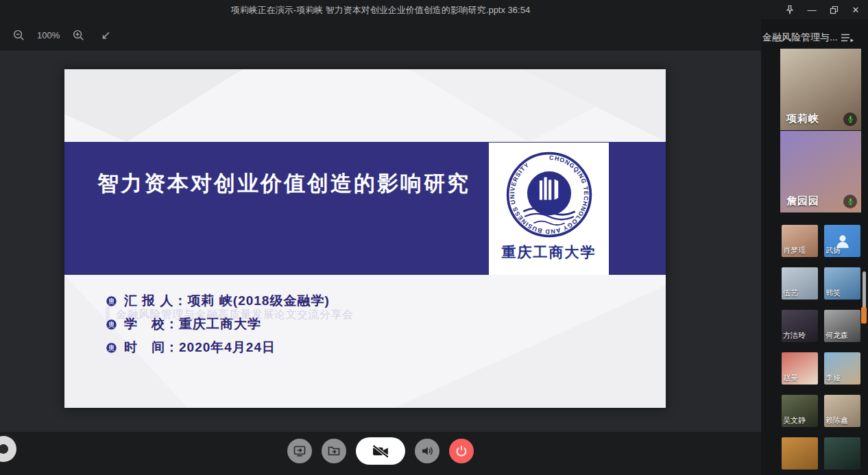 The width and height of the screenshot is (868, 475). I want to click on participant-name-label: 方洁玲, so click(794, 336).